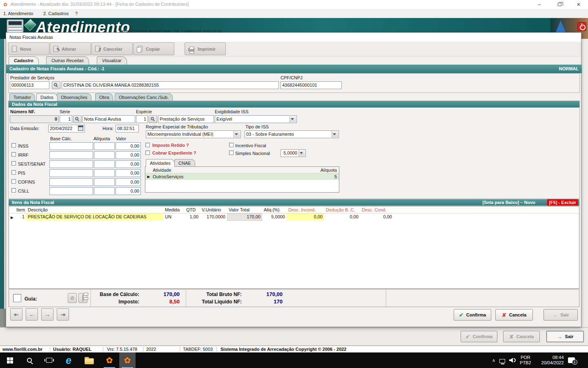 The height and width of the screenshot is (368, 588). What do you see at coordinates (14, 164) in the screenshot?
I see `sest-senat-checkbox` at bounding box center [14, 164].